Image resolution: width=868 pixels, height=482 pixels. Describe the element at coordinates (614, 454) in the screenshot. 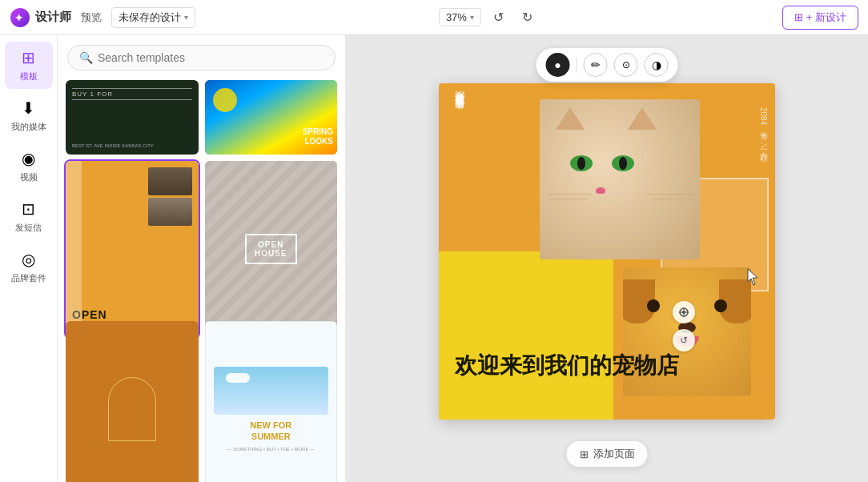

I see `add-page-label: 添加页面` at that location.